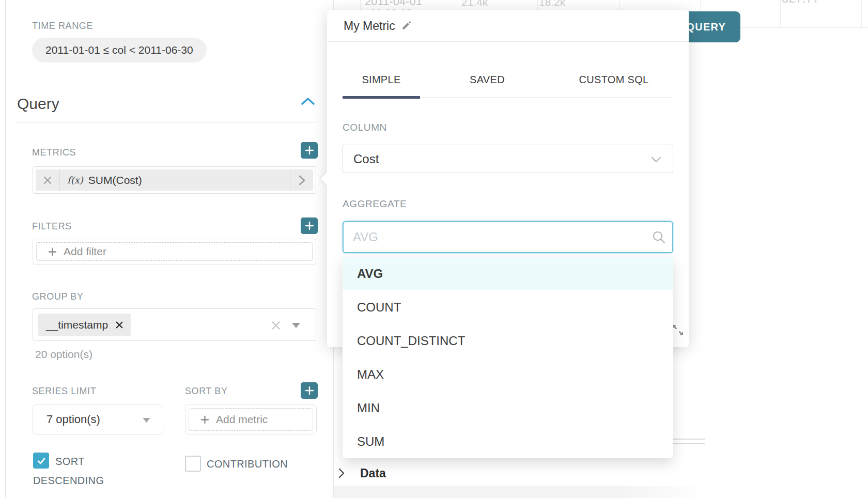 Image resolution: width=868 pixels, height=498 pixels. I want to click on faded-table-value: 327.77, so click(801, 3).